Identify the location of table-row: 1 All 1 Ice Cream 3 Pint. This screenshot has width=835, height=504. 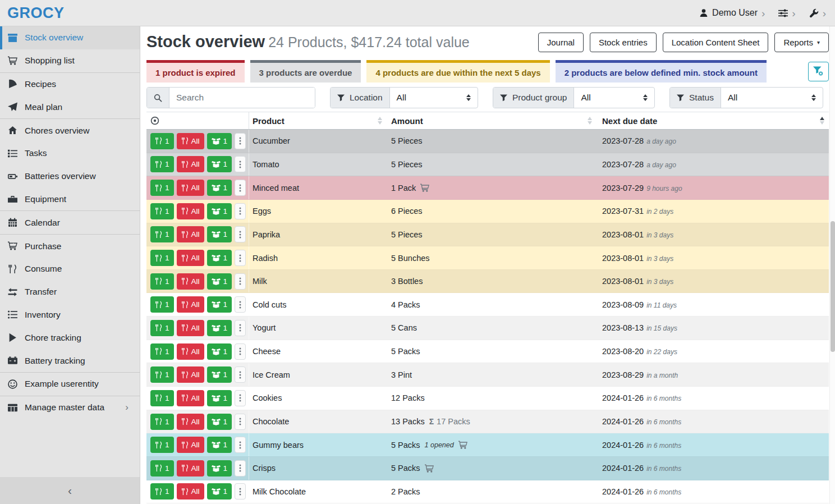
(488, 375).